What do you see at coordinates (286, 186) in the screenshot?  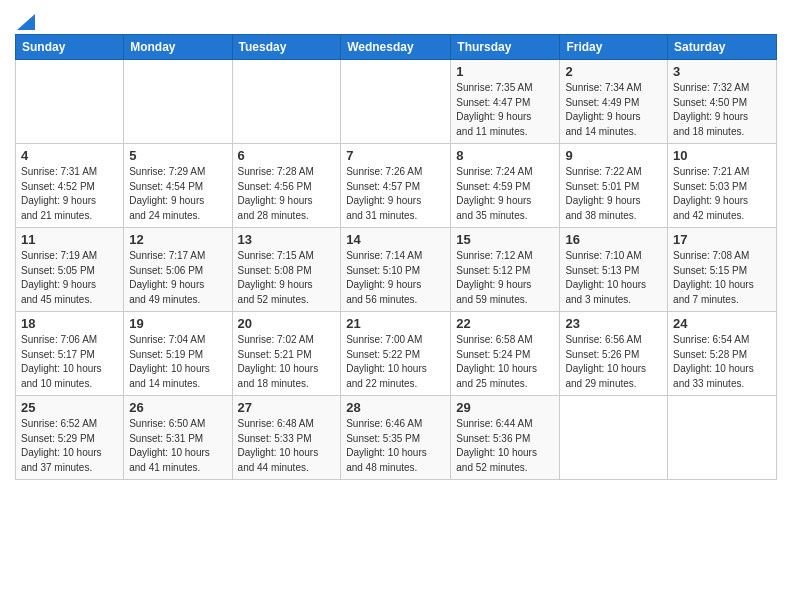 I see `calendar-cell: 6Sunrise: 7:28 AM Sunset: 4:56 PM Daylig…` at bounding box center [286, 186].